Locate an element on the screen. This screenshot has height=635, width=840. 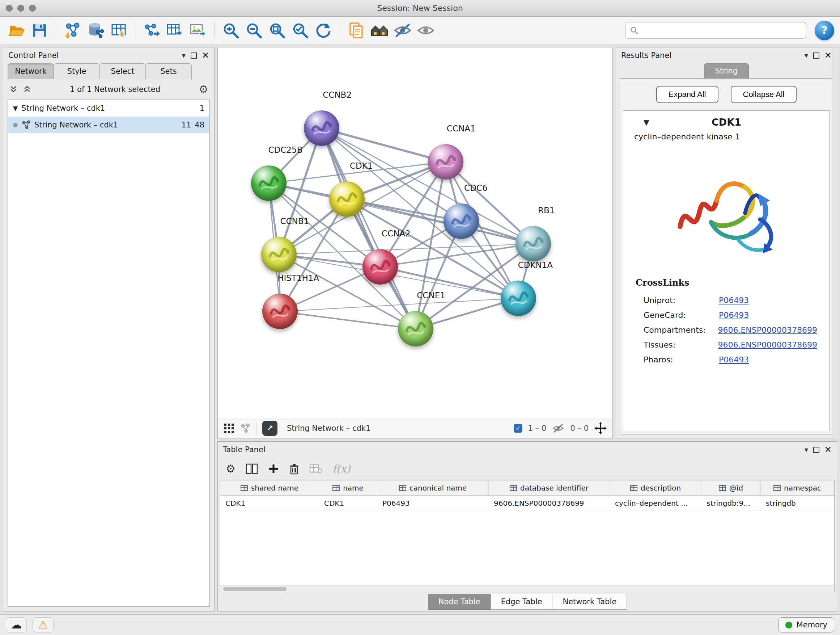
column-header: namespac is located at coordinates (797, 488).